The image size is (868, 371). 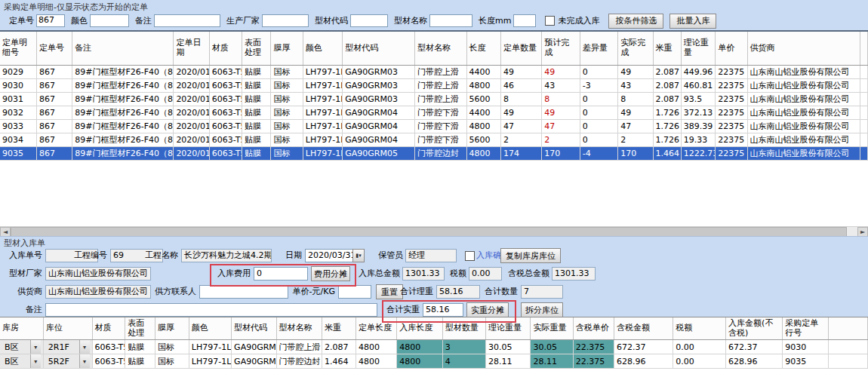 I want to click on cell: 9033, so click(x=18, y=127).